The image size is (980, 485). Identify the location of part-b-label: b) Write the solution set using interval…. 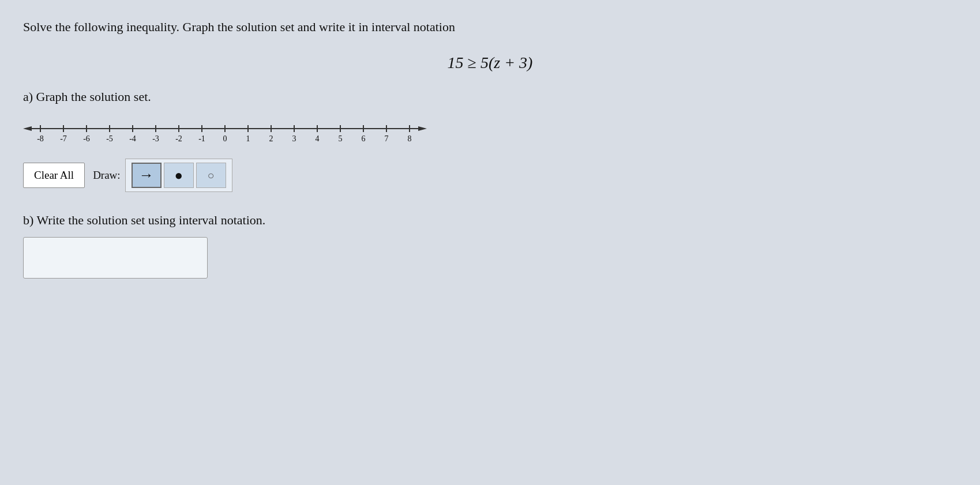
(490, 220).